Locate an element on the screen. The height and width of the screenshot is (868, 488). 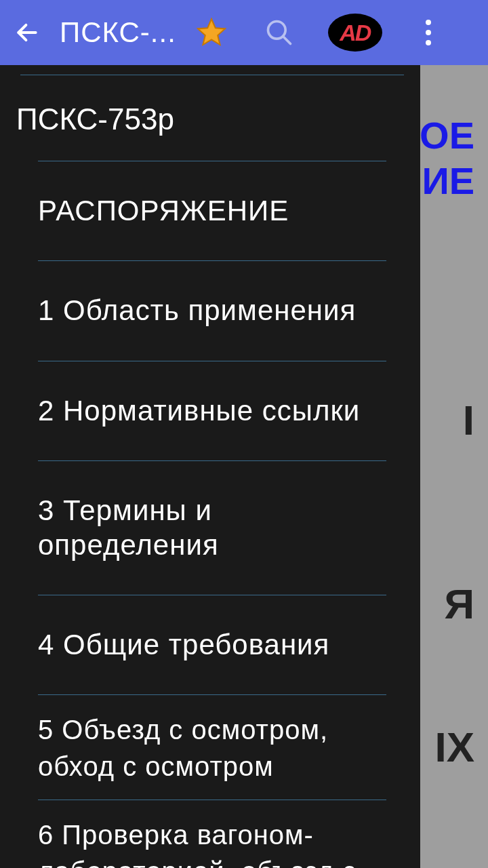
nav-item-general: 4 Общие требования is located at coordinates (210, 645).